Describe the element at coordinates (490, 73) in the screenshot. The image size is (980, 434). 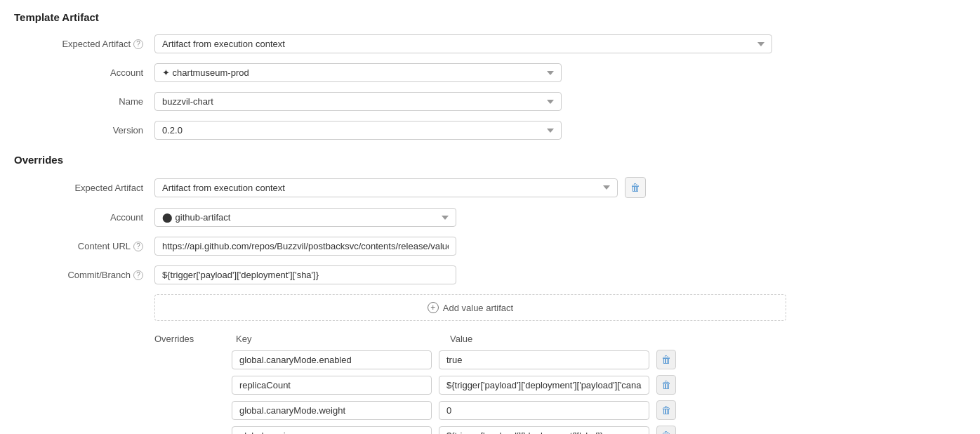
I see `account-group: Account ✦ chartmuseum-prod` at that location.